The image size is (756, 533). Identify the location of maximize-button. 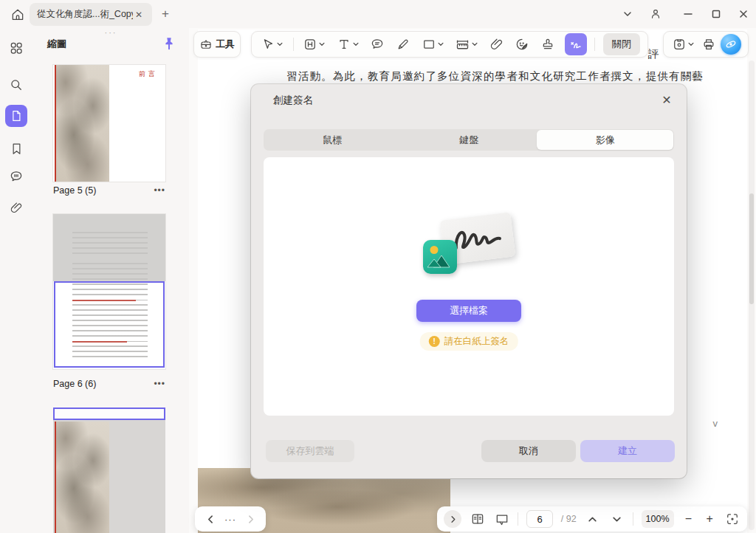
(716, 14).